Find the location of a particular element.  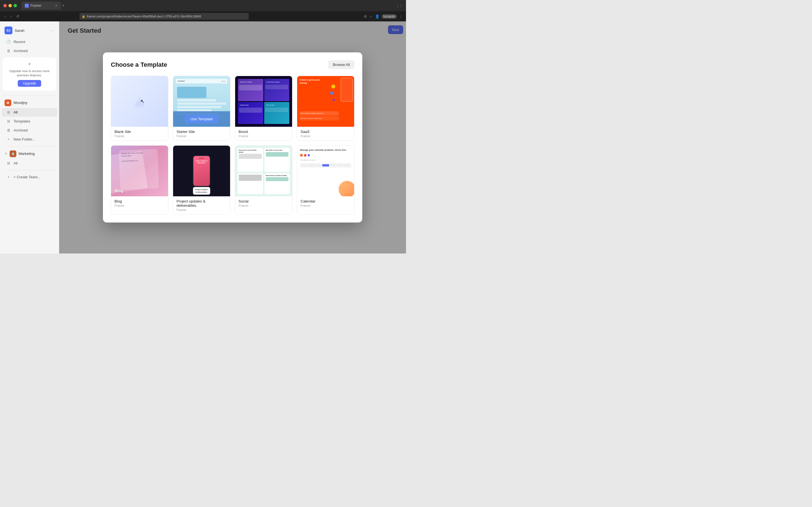

sidebar-item-label: Archived is located at coordinates (21, 51).